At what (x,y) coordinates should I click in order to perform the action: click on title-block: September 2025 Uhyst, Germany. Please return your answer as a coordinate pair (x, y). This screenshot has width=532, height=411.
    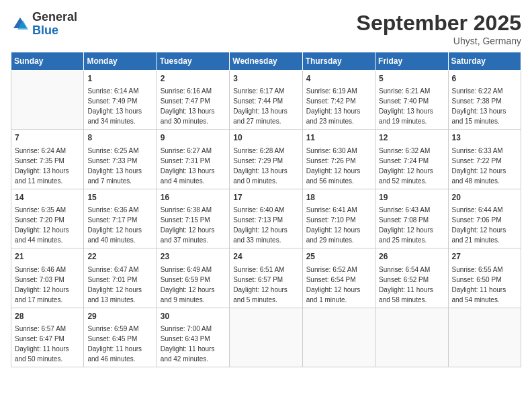
    Looking at the image, I should click on (439, 28).